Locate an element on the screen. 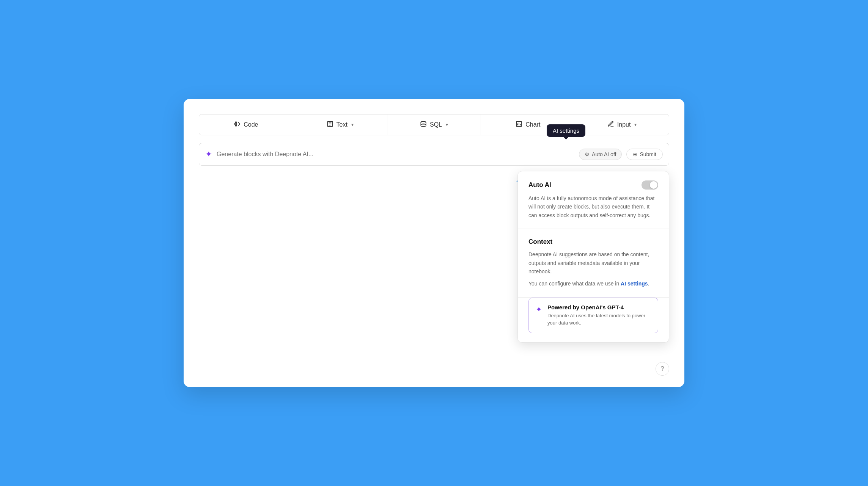 Image resolution: width=868 pixels, height=486 pixels. context-pre-link-text: You can configure what data we use in is located at coordinates (574, 284).